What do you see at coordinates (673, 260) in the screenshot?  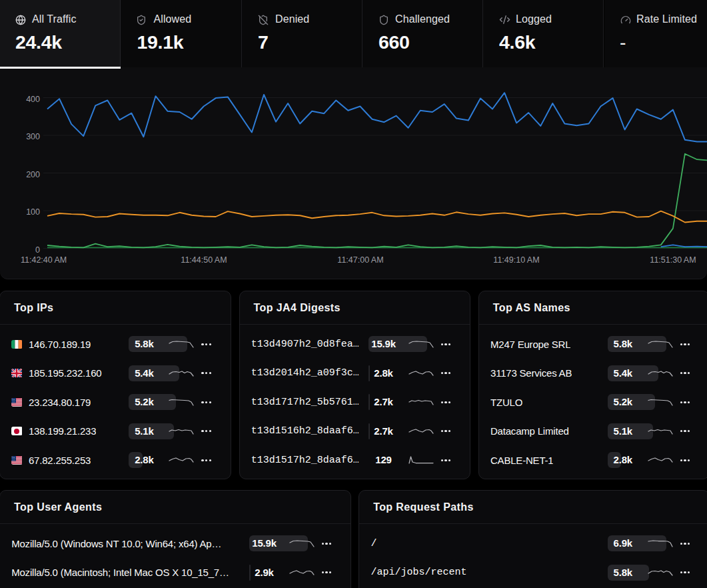 I see `svg-text: 11:51:30 AM` at bounding box center [673, 260].